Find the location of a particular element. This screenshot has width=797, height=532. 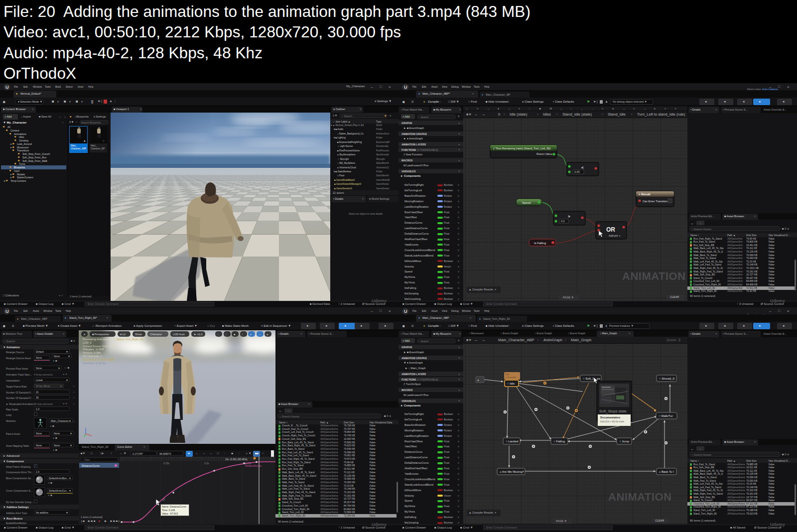

svg-text: DistanceCurve is located at coordinates (253, 466).